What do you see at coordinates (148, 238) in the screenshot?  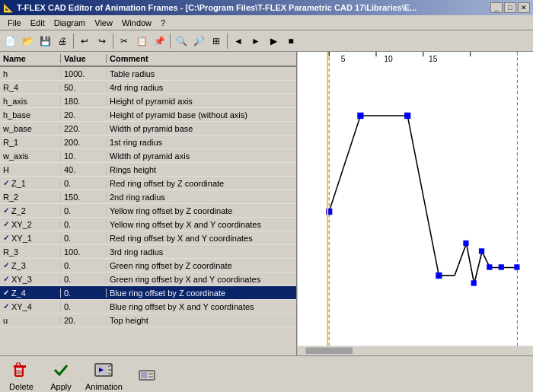 I see `table-row: ✓XY_10.Red ring offset by X and Y coordi…` at bounding box center [148, 238].